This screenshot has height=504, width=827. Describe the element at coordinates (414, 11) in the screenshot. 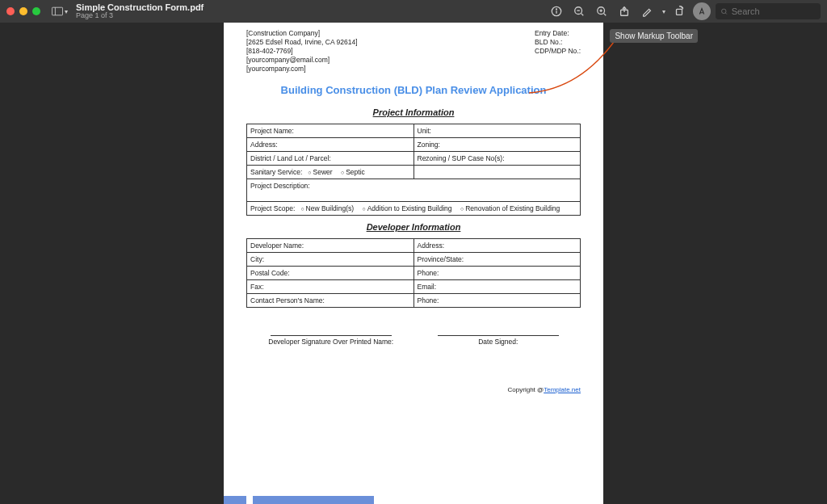

I see `toolbar: ▾ Simple Construction Form.pdf Page 1 of…` at that location.